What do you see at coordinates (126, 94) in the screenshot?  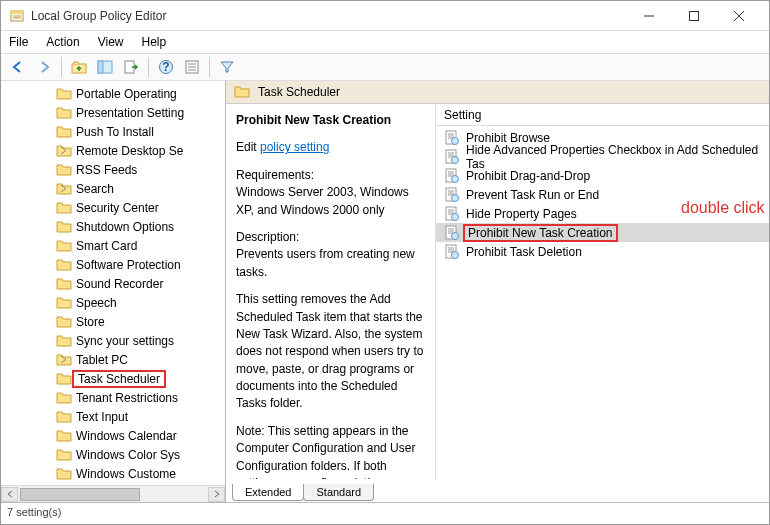 I see `tree-node-label: Portable Operating` at bounding box center [126, 94].